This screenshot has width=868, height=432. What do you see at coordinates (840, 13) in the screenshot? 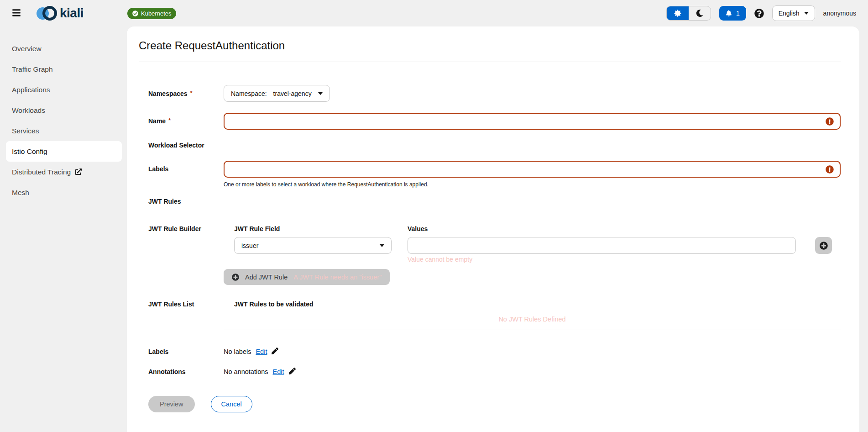
I see `username: anonymous` at bounding box center [840, 13].